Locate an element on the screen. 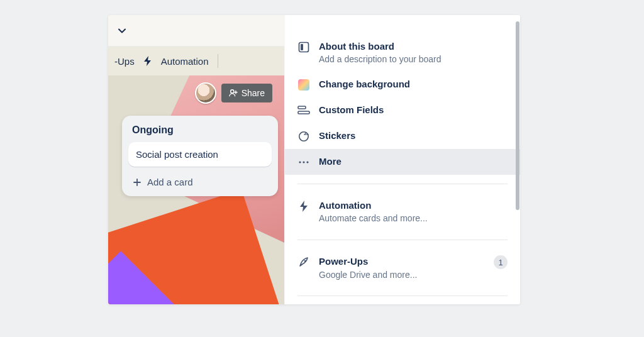  card-title: Social post creation is located at coordinates (177, 155).